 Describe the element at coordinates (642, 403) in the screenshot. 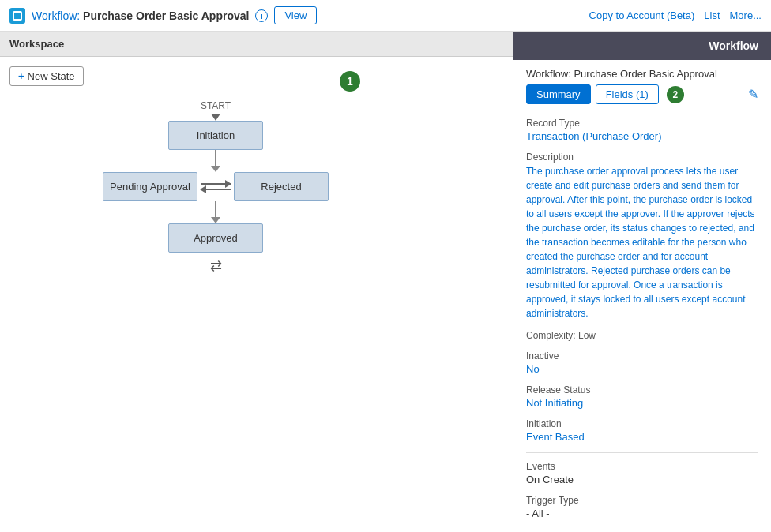

I see `release-status-value: Not Initiating` at that location.